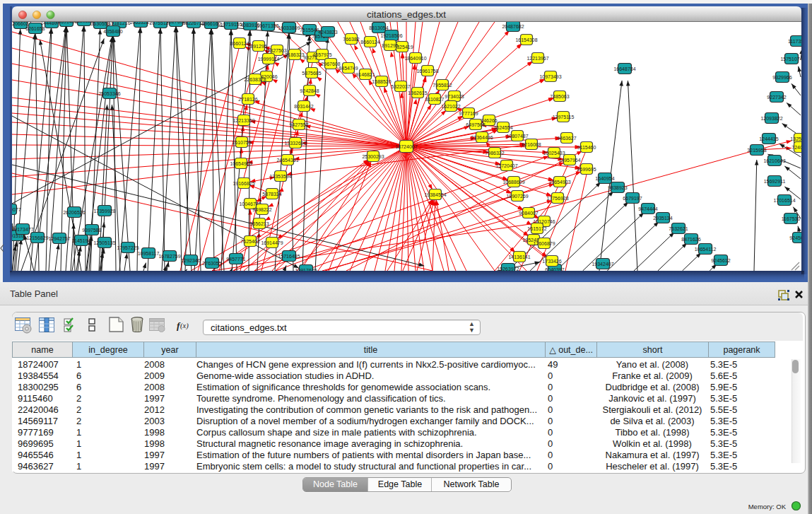  What do you see at coordinates (311, 74) in the screenshot?
I see `svg-text: 5875685` at bounding box center [311, 74].